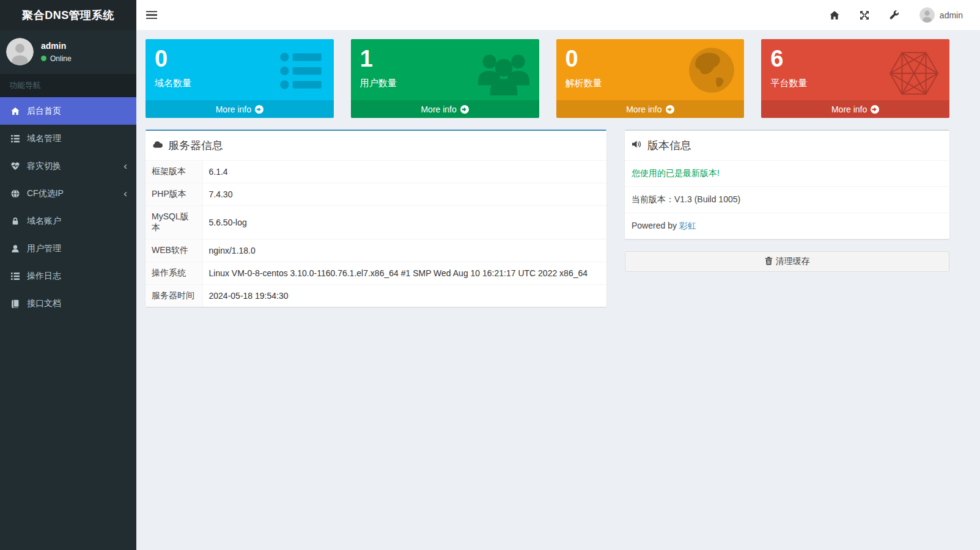  I want to click on sidebar-user-name: admin, so click(56, 46).